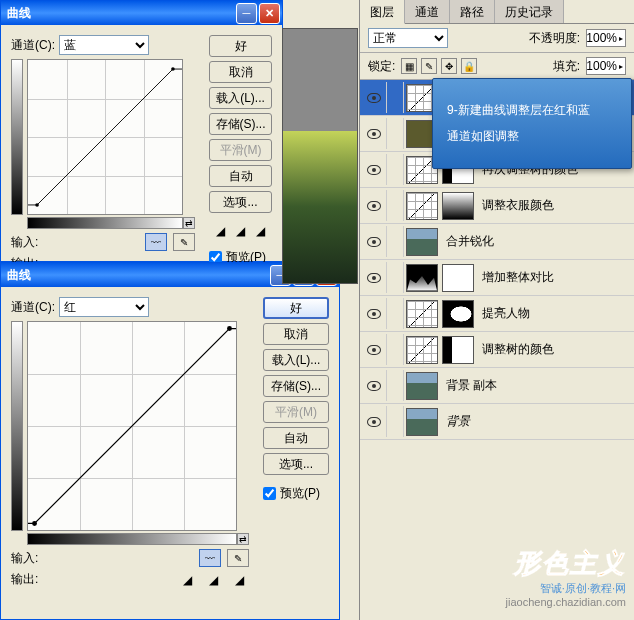 The width and height of the screenshot is (634, 620). What do you see at coordinates (300, 494) in the screenshot?
I see `preview-label: 预览(P)` at bounding box center [300, 494].